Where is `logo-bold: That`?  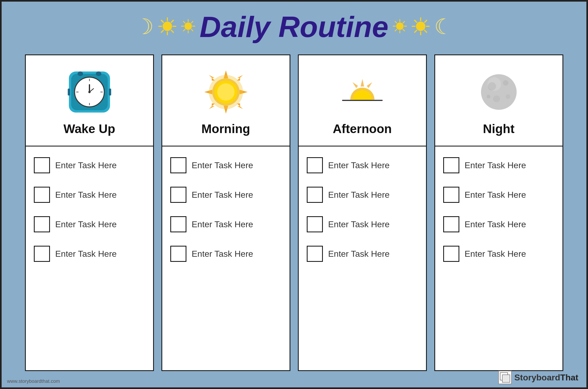
logo-bold: That is located at coordinates (569, 377).